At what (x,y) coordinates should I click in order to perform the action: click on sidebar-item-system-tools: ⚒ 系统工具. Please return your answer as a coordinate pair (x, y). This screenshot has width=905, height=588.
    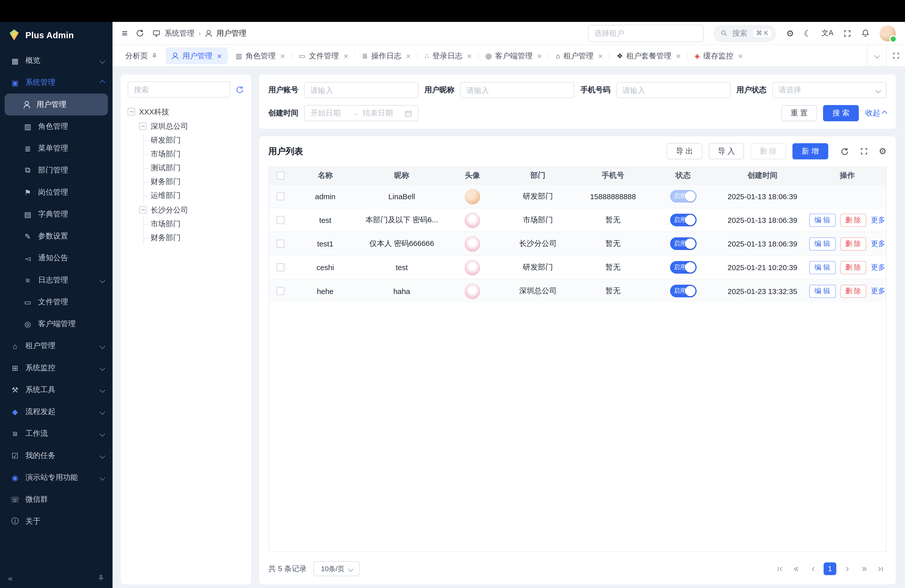
    Looking at the image, I should click on (56, 389).